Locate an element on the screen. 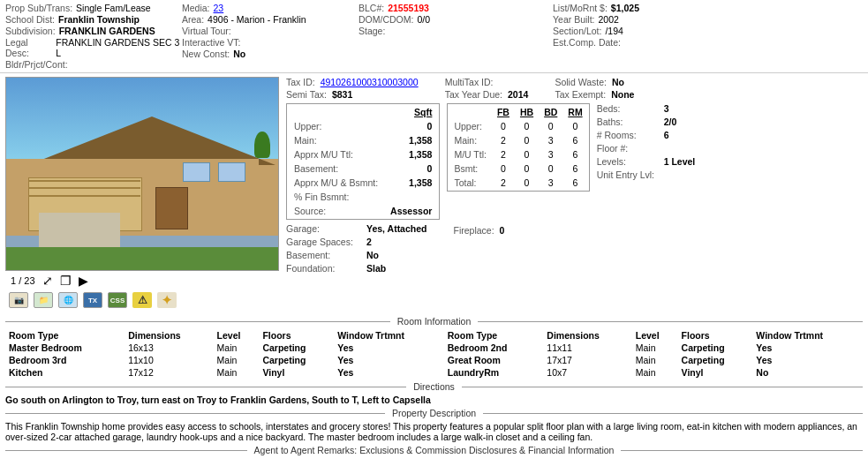 The image size is (868, 466). divider-right is located at coordinates (670, 321).